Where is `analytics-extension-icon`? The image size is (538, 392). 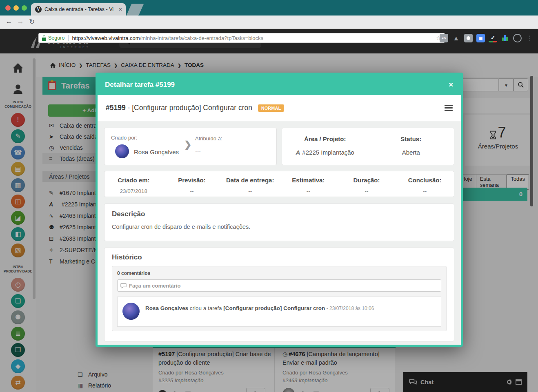
analytics-extension-icon is located at coordinates (505, 38).